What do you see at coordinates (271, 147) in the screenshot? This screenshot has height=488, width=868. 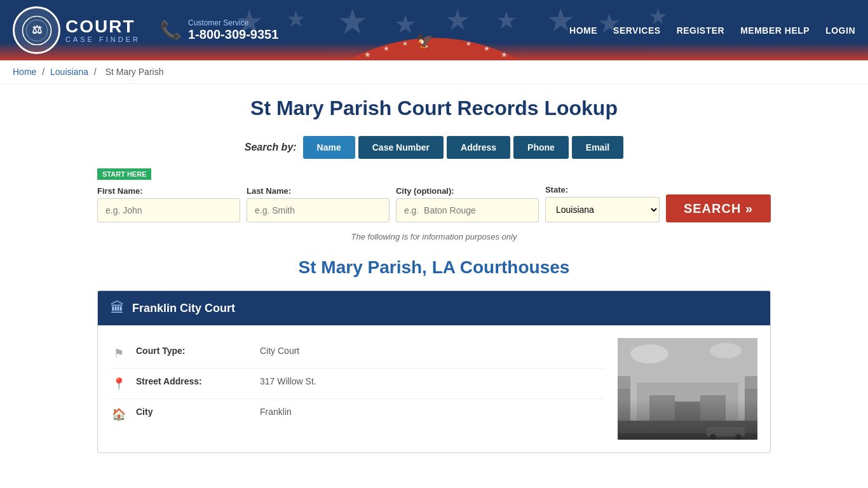 I see `search-by-label: Search by:` at bounding box center [271, 147].